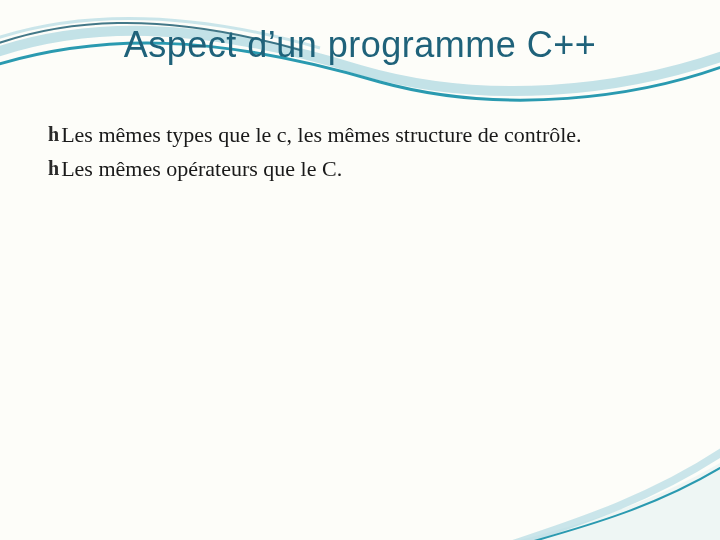 Image resolution: width=720 pixels, height=540 pixels. I want to click on bullet-text: Les mêmes types que le c, les mêmes stru…, so click(322, 135).